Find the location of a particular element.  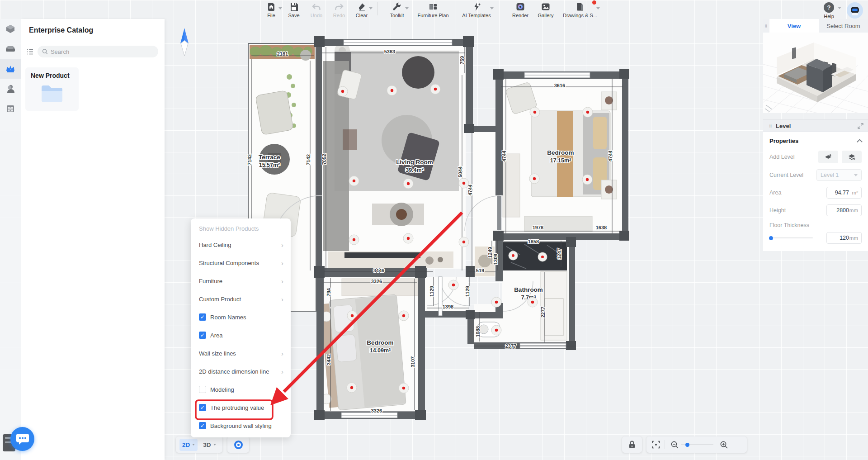

search-input is located at coordinates (102, 52).